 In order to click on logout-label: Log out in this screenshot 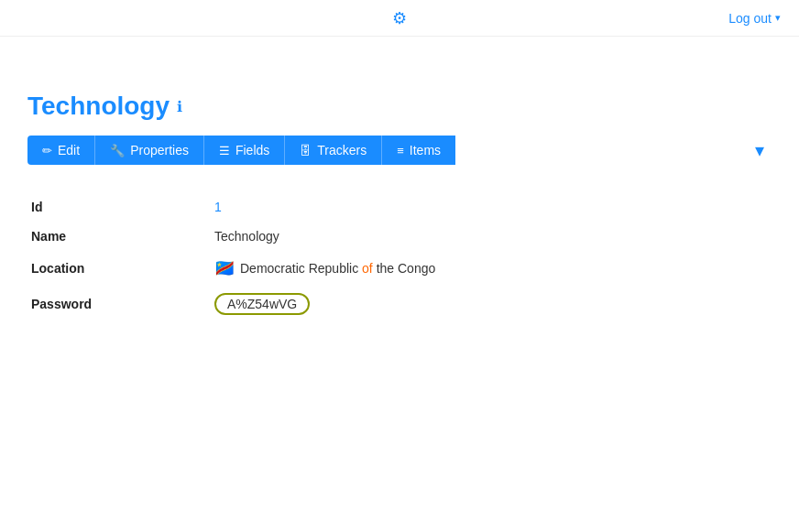, I will do `click(750, 18)`.